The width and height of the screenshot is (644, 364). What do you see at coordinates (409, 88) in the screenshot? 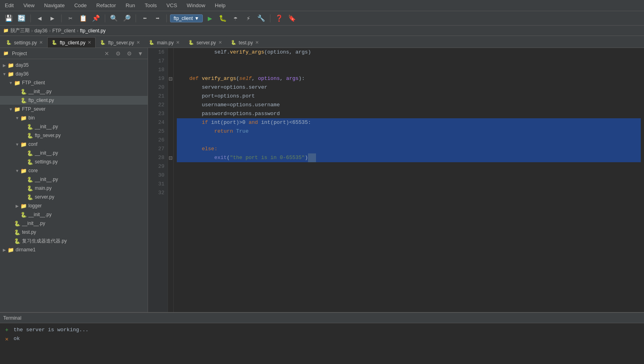
I see `code-line-20: server=options.server` at bounding box center [409, 88].